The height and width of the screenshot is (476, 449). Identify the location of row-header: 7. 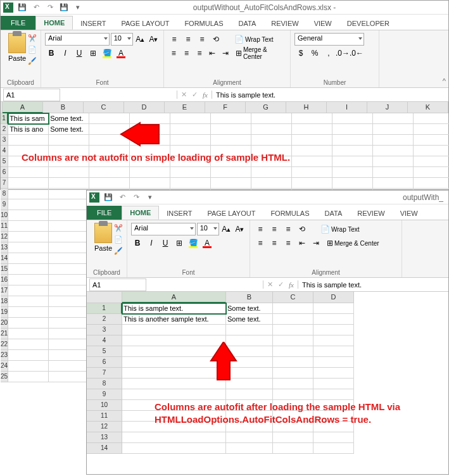
(4, 184).